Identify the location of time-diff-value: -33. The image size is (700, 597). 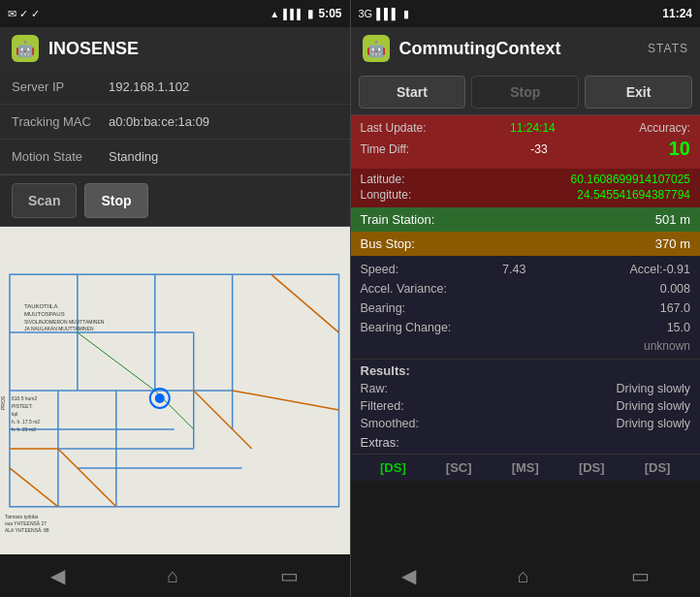
(539, 149).